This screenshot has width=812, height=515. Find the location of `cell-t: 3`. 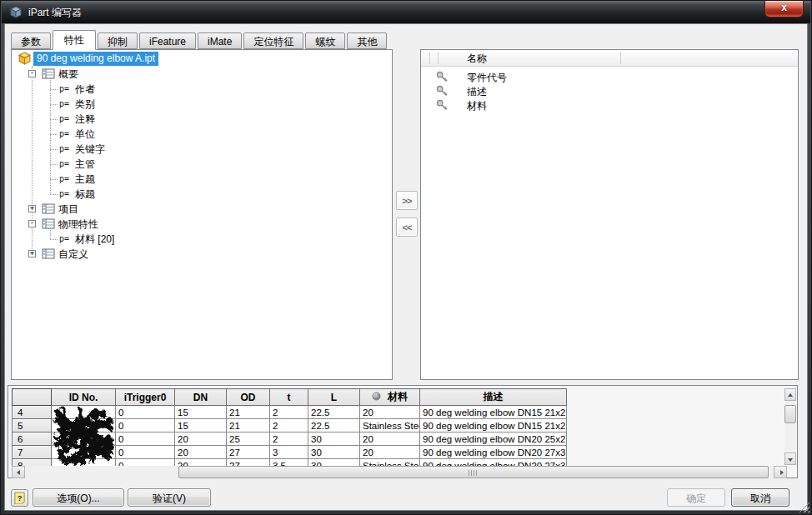

cell-t: 3 is located at coordinates (289, 452).